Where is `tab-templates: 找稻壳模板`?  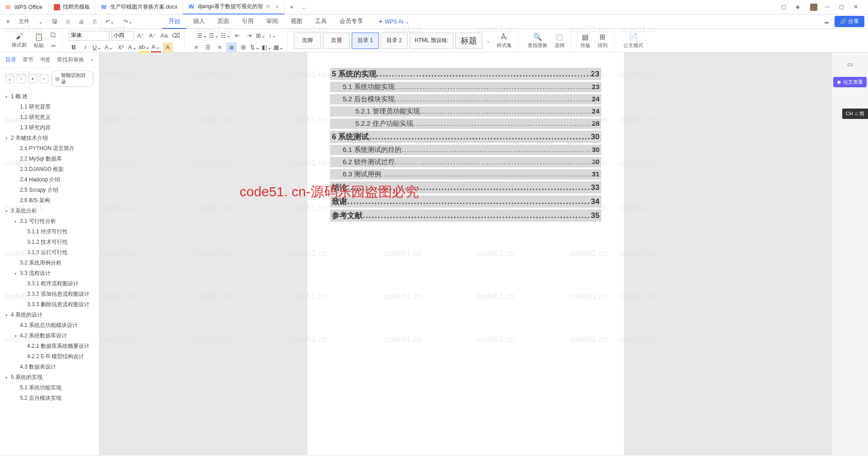 tab-templates: 找稻壳模板 is located at coordinates (72, 7).